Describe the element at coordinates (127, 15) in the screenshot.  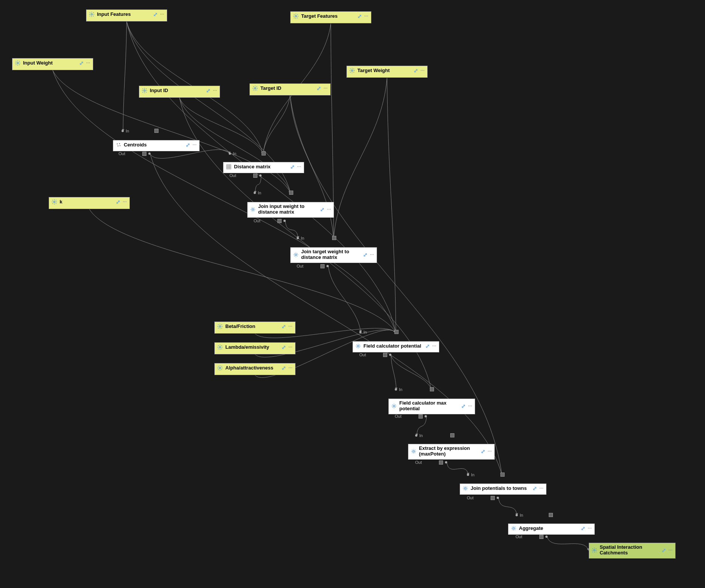
I see `node-input_features: Input Features⤢⋯` at that location.